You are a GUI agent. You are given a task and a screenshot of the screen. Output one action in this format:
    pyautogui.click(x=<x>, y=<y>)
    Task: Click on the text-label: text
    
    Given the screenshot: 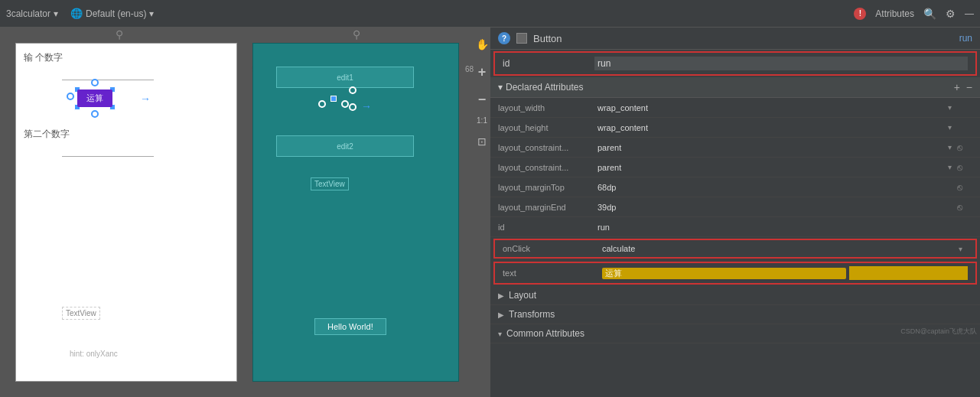 What is the action you would take?
    pyautogui.click(x=552, y=273)
    